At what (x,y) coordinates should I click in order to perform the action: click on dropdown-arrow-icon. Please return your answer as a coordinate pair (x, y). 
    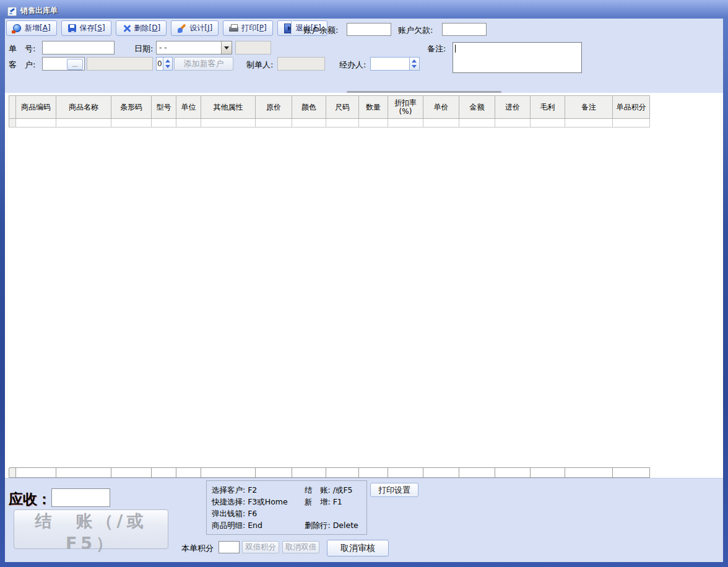
    Looking at the image, I should click on (227, 48).